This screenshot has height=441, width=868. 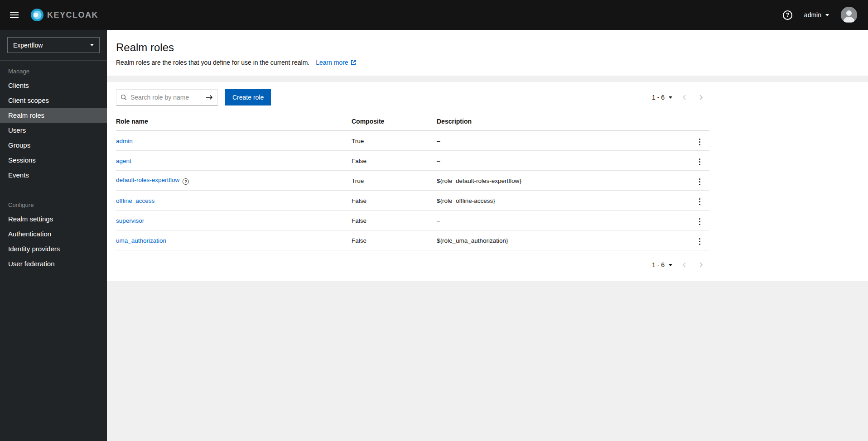 I want to click on page-description: Realm roles are the roles that you defin…, so click(x=487, y=62).